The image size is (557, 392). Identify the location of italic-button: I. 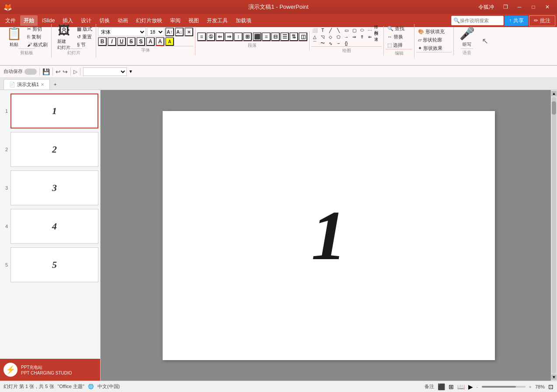
(112, 42).